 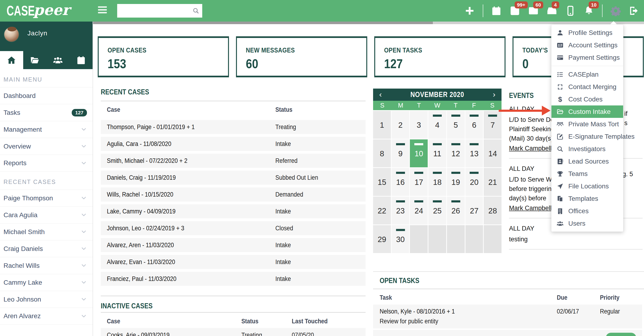 What do you see at coordinates (46, 232) in the screenshot?
I see `sidebar-recent-case: Michael Smith` at bounding box center [46, 232].